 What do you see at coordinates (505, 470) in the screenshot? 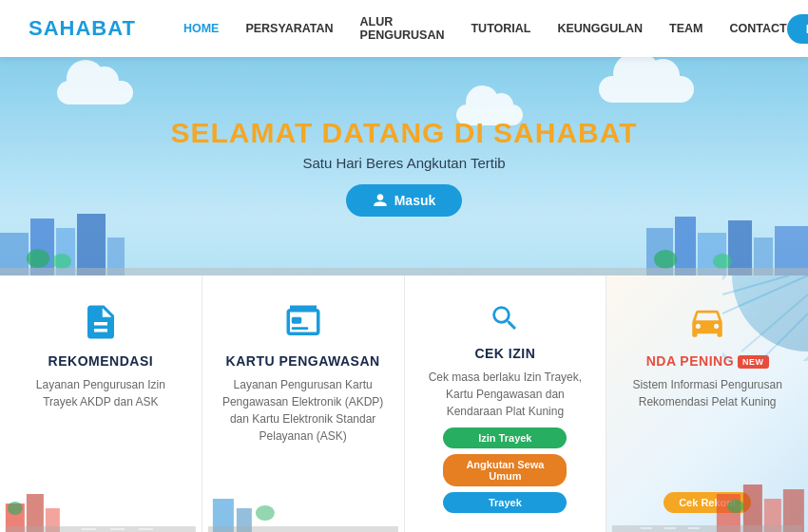
I see `btn-angkutan-sewa: Angkutan Sewa Umum` at bounding box center [505, 470].